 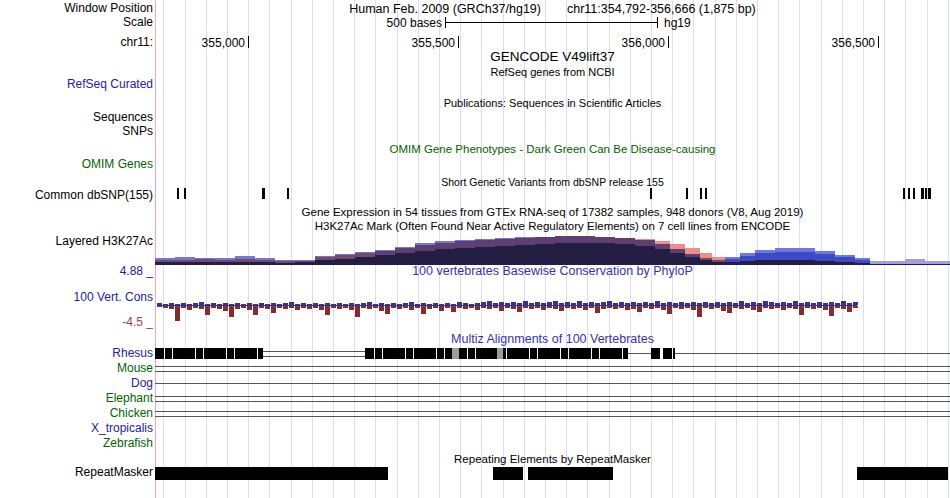 I want to click on track-label-sequences: Sequences, so click(x=123, y=118).